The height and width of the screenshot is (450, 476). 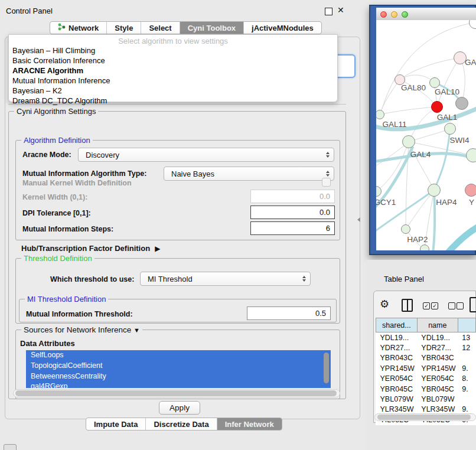 What do you see at coordinates (181, 424) in the screenshot?
I see `tab-discretize-data-label: Discretize Data` at bounding box center [181, 424].